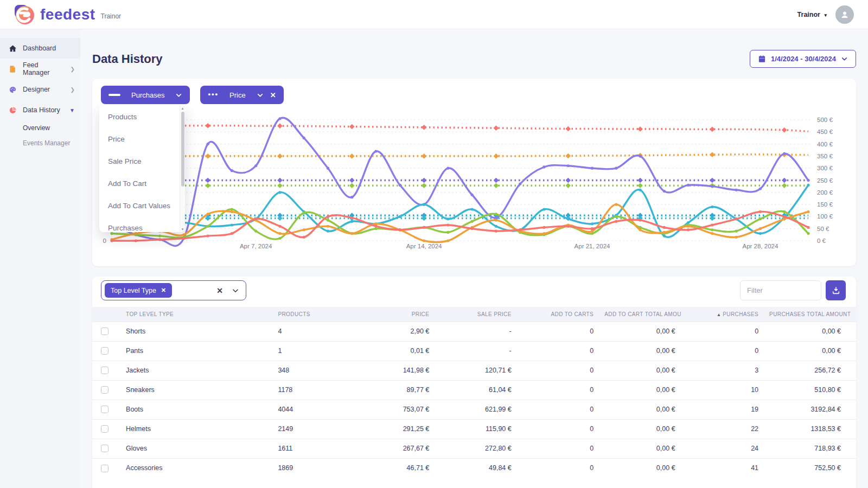 The height and width of the screenshot is (488, 868). What do you see at coordinates (810, 331) in the screenshot?
I see `cell-purchases-total-amount: 0,00 €` at bounding box center [810, 331].